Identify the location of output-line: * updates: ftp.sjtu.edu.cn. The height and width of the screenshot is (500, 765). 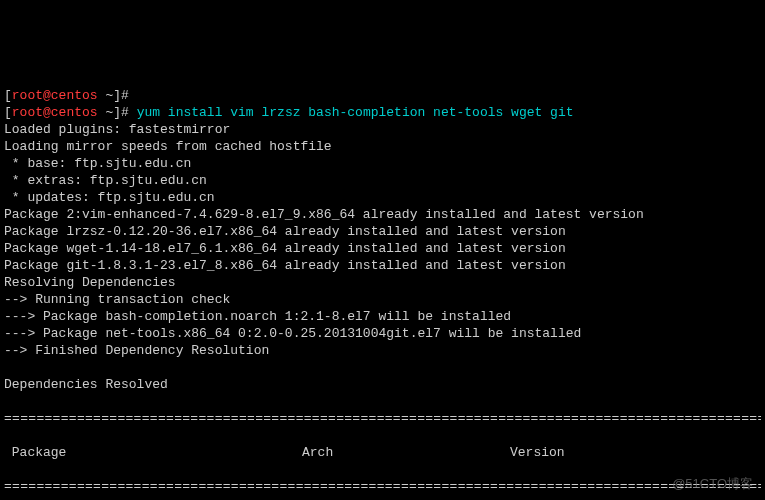
(110, 198).